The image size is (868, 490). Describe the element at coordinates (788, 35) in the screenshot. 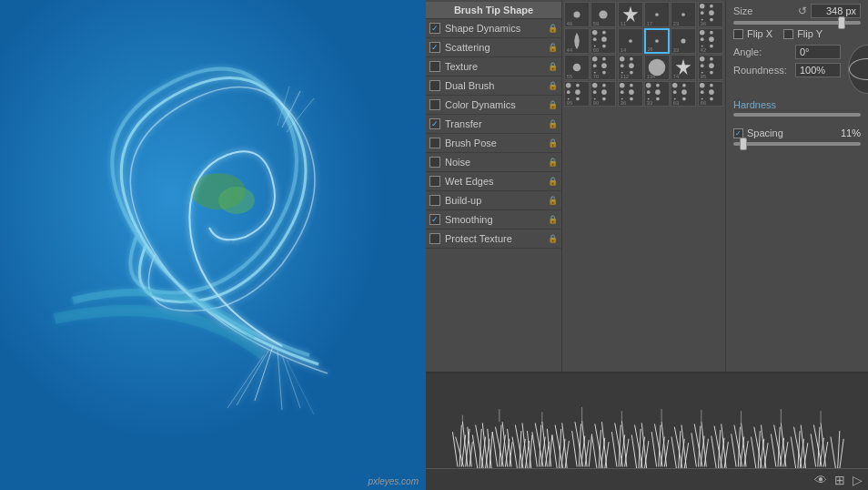

I see `flip-y-cb-box` at that location.